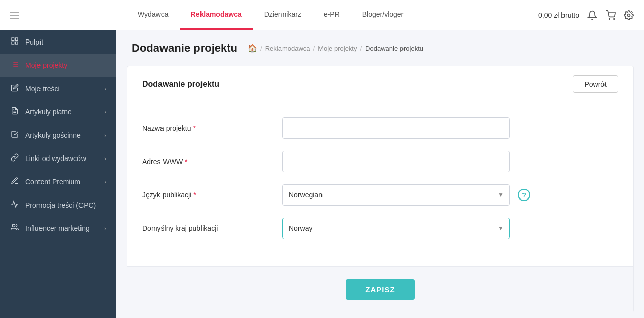 The image size is (644, 318). What do you see at coordinates (66, 205) in the screenshot?
I see `sidebar-item-label: Promocja treści (CPC)` at bounding box center [66, 205].